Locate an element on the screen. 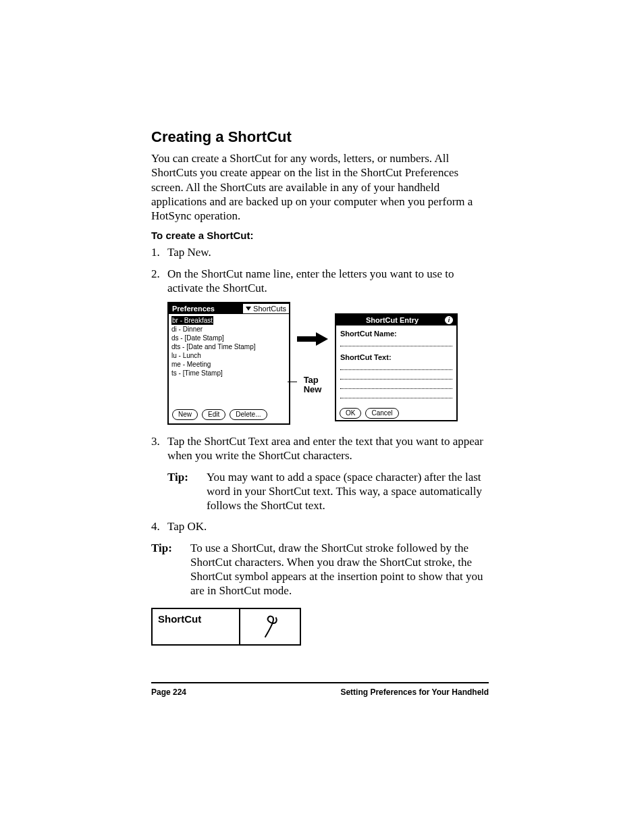 The width and height of the screenshot is (644, 834). shortcut-text-label: ShortCut Text: is located at coordinates (396, 357).